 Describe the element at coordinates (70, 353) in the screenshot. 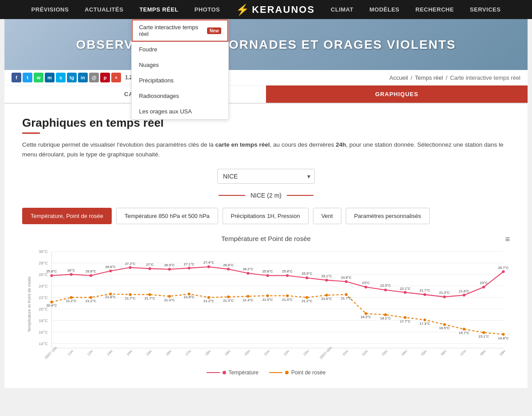

I see `x-tick-1: 11H` at that location.